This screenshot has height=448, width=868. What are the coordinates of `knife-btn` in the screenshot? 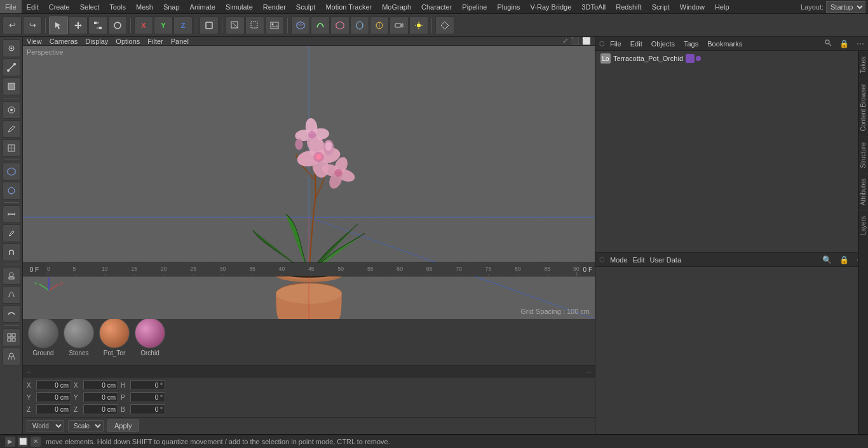 It's located at (11, 233).